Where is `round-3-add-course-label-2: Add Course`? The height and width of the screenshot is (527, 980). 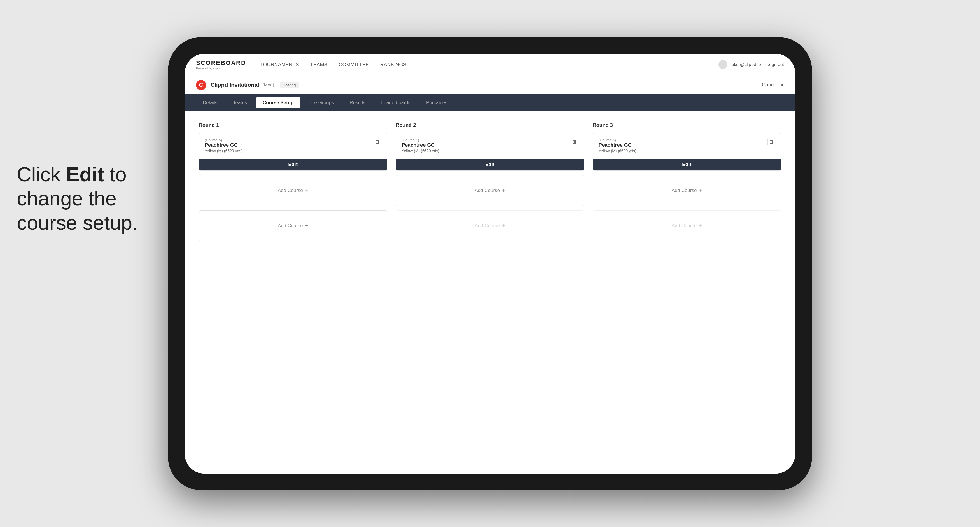
round-3-add-course-label-2: Add Course is located at coordinates (684, 226).